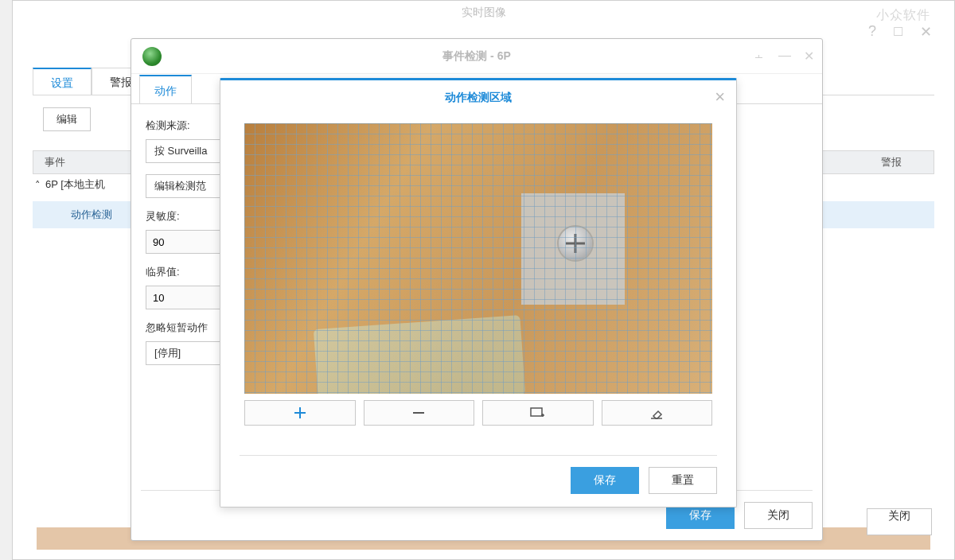 The image size is (955, 560). What do you see at coordinates (907, 162) in the screenshot?
I see `col-alert: 警报` at bounding box center [907, 162].